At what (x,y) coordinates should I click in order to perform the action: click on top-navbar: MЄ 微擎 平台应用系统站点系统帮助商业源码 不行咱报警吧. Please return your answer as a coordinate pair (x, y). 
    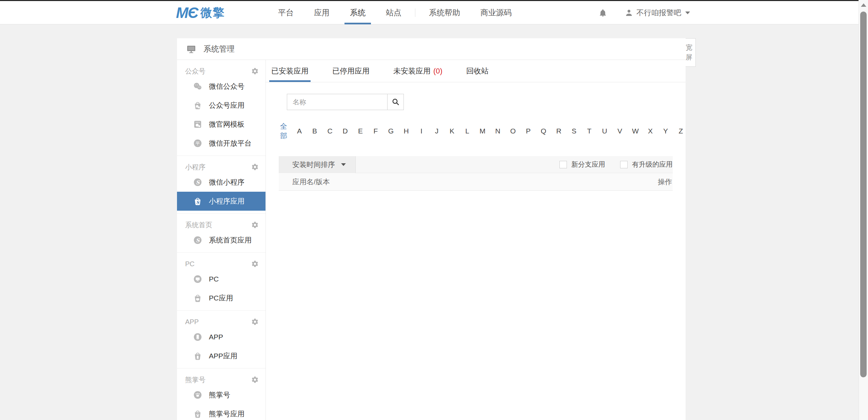
    Looking at the image, I should click on (434, 13).